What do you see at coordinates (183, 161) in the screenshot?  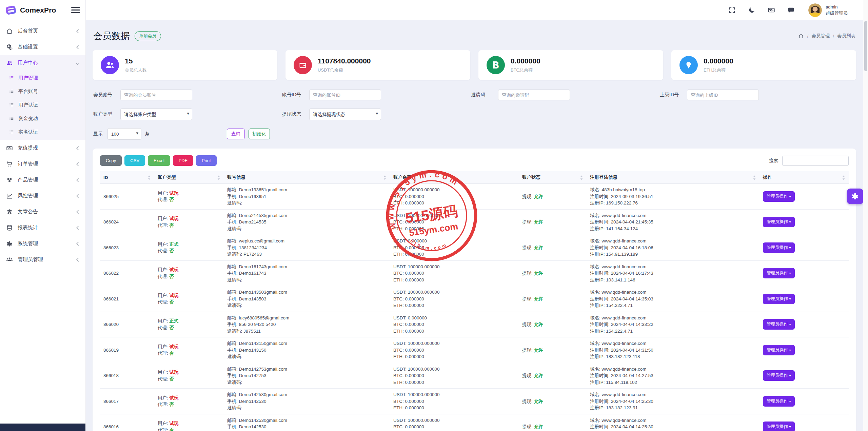 I see `export-pdf-button: PDF` at bounding box center [183, 161].